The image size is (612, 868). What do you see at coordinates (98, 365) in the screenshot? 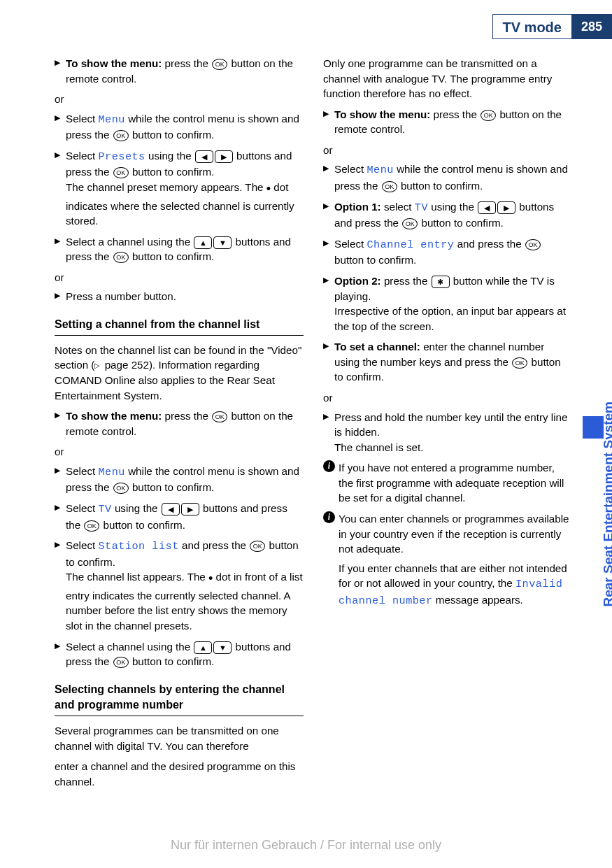
I see `xref-icon` at bounding box center [98, 365].